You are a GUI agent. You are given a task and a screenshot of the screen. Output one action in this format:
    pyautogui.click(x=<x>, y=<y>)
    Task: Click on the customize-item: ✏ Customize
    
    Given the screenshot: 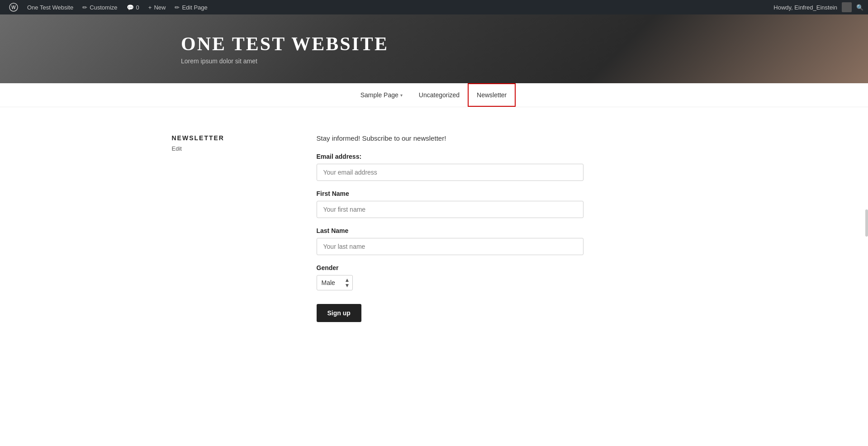 What is the action you would take?
    pyautogui.click(x=100, y=7)
    